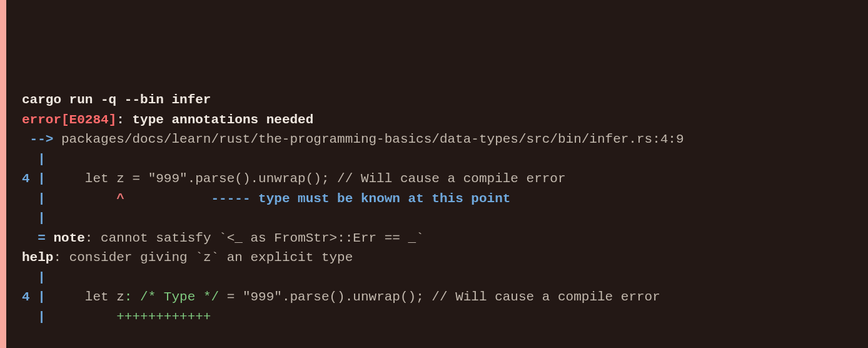 The image size is (868, 348). What do you see at coordinates (45, 238) in the screenshot?
I see `note-equals: =` at bounding box center [45, 238].